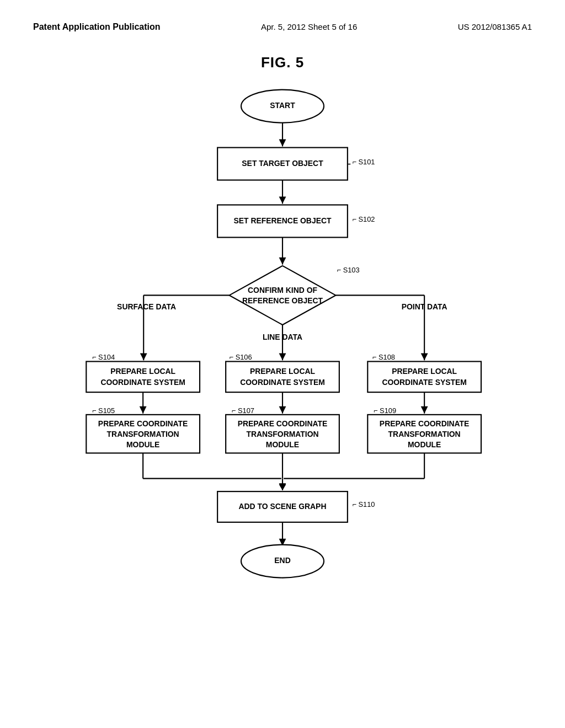 Image resolution: width=565 pixels, height=728 pixels. I want to click on prep-coord-right-3: MODULE, so click(424, 445).